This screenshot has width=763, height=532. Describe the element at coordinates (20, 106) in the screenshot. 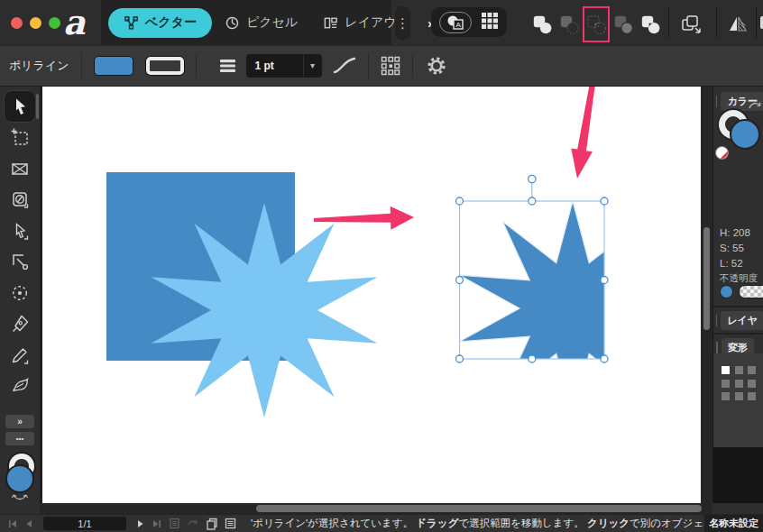

I see `move-tool` at that location.